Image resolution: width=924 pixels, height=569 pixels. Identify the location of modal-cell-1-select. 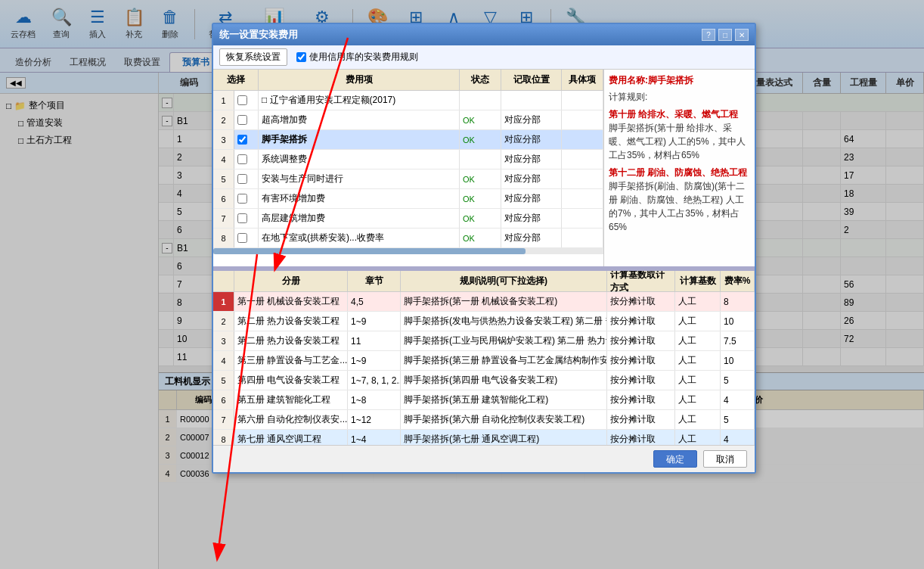
(247, 100).